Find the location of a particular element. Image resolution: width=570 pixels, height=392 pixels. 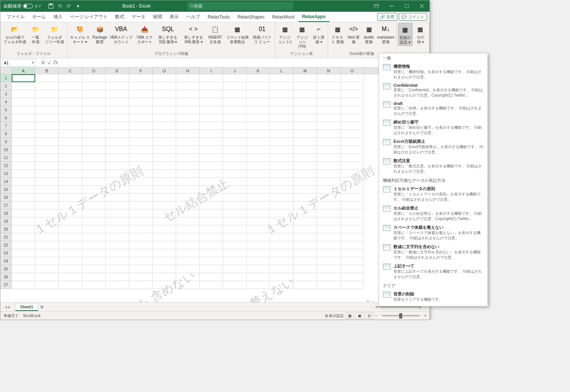

tab-数式: 数式 is located at coordinates (120, 17).